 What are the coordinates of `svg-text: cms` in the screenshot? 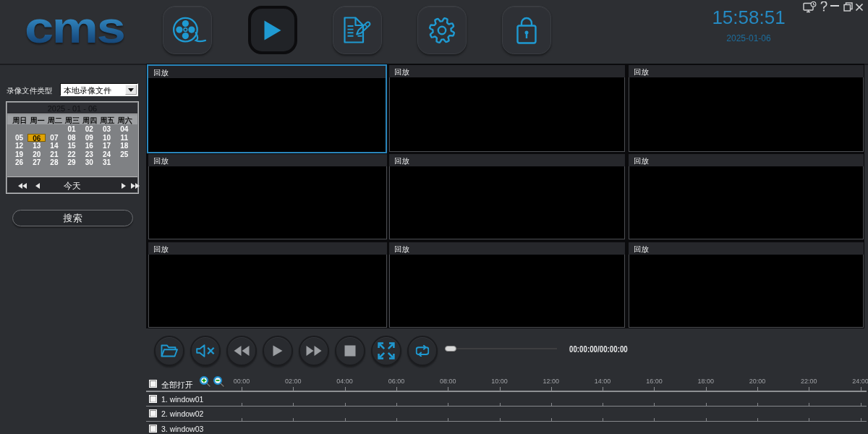 It's located at (74, 30).